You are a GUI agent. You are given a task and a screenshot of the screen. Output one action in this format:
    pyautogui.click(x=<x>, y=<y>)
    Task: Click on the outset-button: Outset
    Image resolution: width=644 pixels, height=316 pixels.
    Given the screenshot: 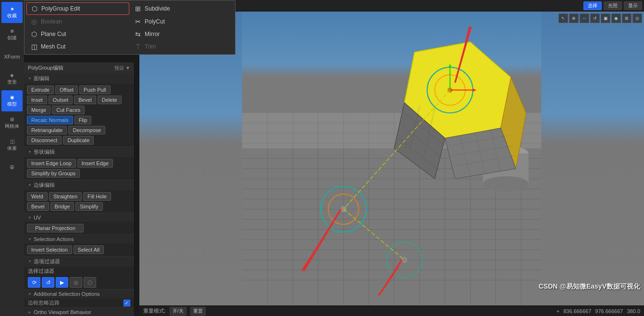 What is the action you would take?
    pyautogui.click(x=61, y=100)
    